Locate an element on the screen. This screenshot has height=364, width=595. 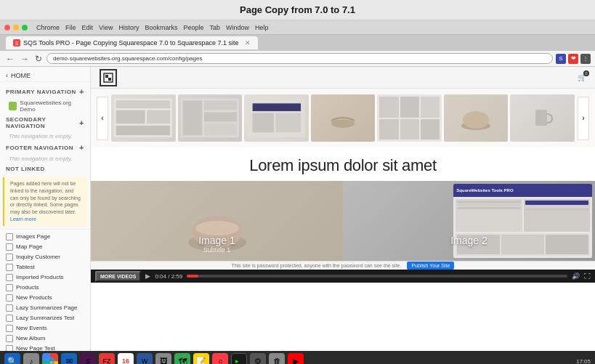
sidebar-page-events: New Events is located at coordinates (45, 328).